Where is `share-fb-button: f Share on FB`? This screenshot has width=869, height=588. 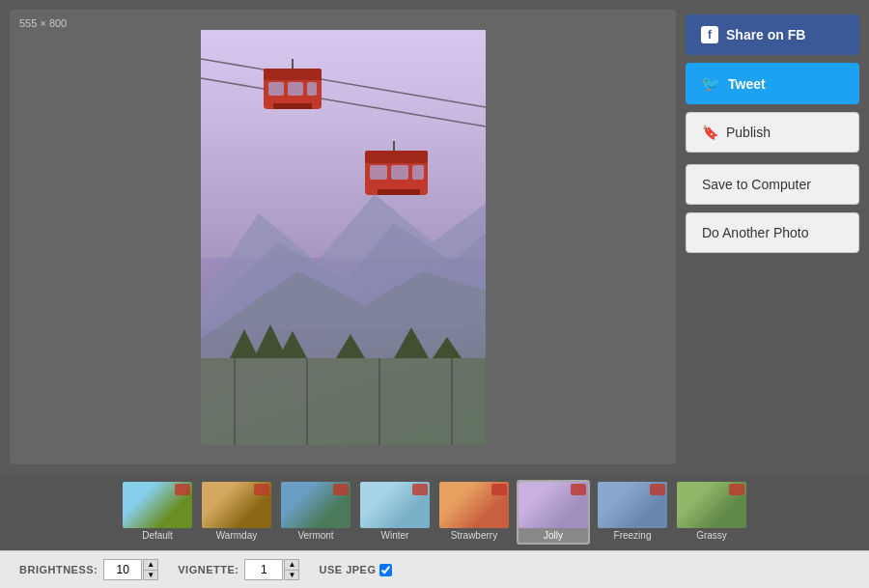 share-fb-button: f Share on FB is located at coordinates (772, 35).